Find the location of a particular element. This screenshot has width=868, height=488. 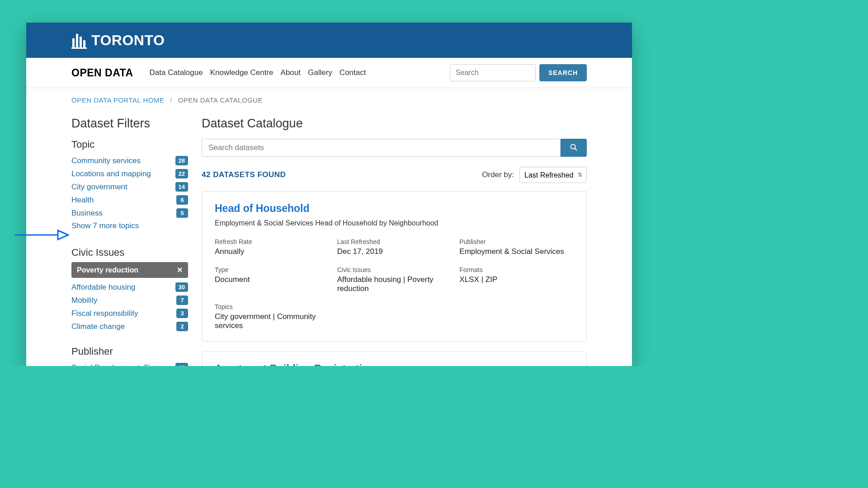

filter-count: 30 is located at coordinates (182, 287).